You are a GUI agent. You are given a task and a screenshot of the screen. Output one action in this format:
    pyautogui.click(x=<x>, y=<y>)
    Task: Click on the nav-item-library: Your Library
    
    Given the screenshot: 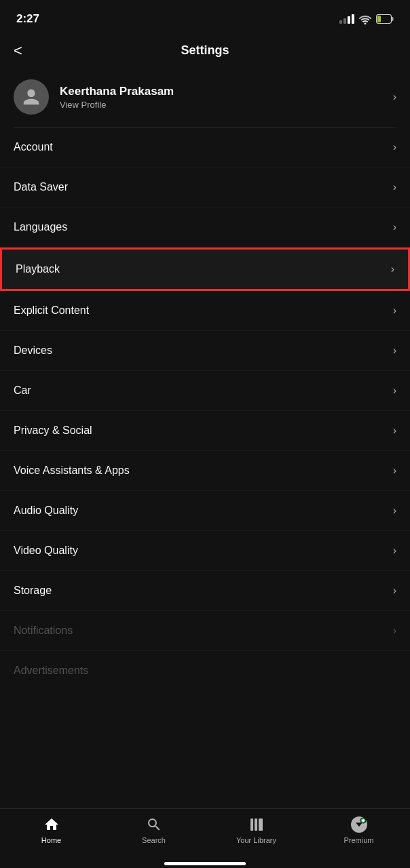 What is the action you would take?
    pyautogui.click(x=257, y=830)
    